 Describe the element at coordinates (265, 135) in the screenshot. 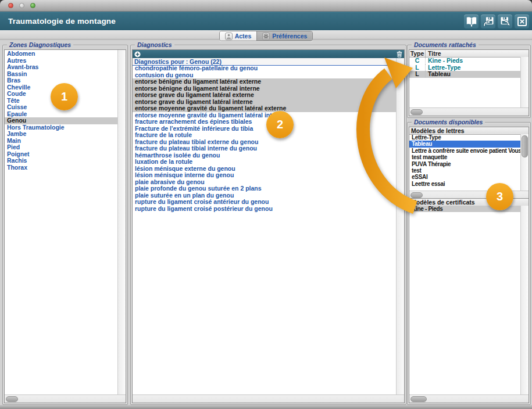

I see `diagnostic-item: fracture de la rotule` at that location.